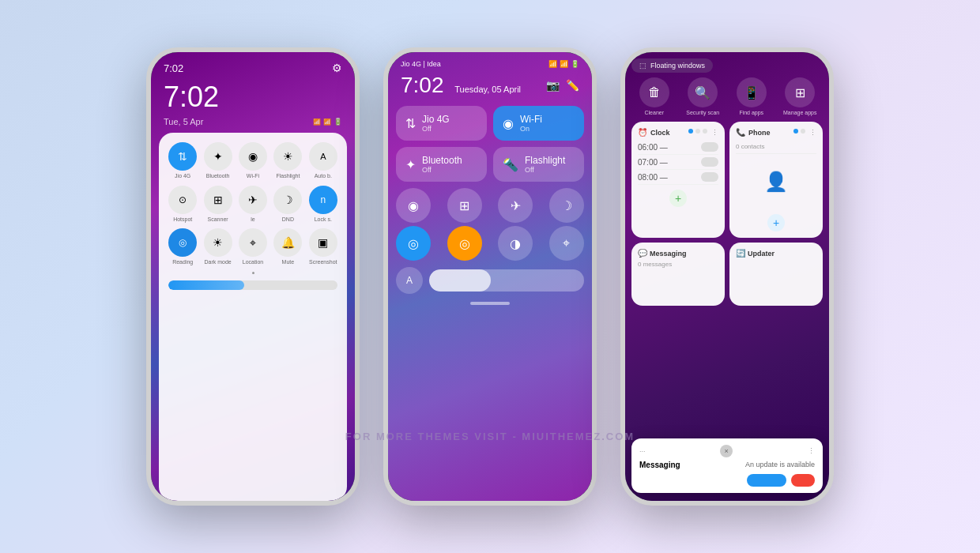  I want to click on brightness-fill2, so click(460, 280).